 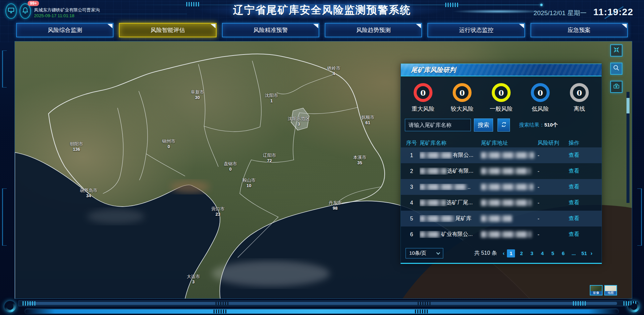 I want to click on tab-operation-status: 运行状态监控, so click(x=476, y=30).